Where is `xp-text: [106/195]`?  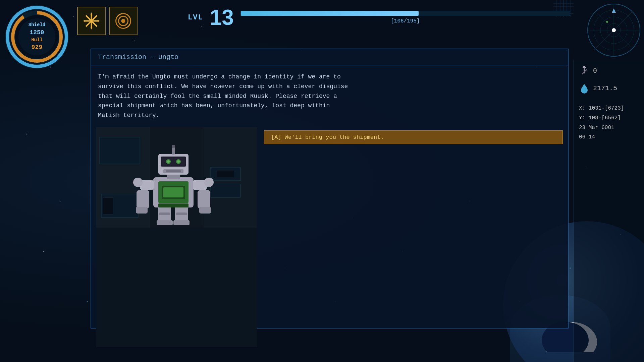
xp-text: [106/195] is located at coordinates (405, 21).